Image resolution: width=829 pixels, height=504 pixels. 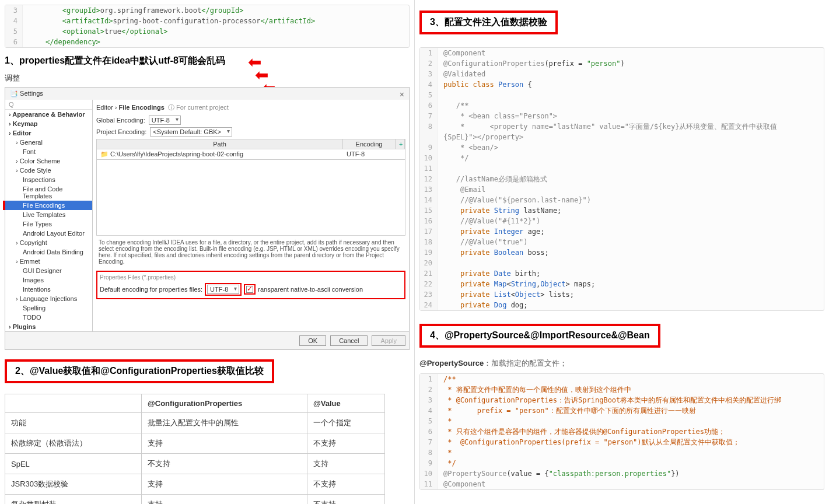 What do you see at coordinates (121, 132) in the screenshot?
I see `project-encoding-label: Project Encoding:` at bounding box center [121, 132].